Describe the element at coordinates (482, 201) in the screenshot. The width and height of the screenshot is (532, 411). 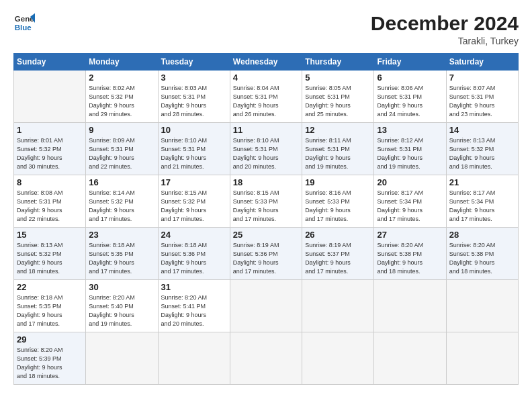
I see `calendar-cell: 21Sunrise: 8:17 AM Sunset: 5:34 PM Dayli…` at that location.